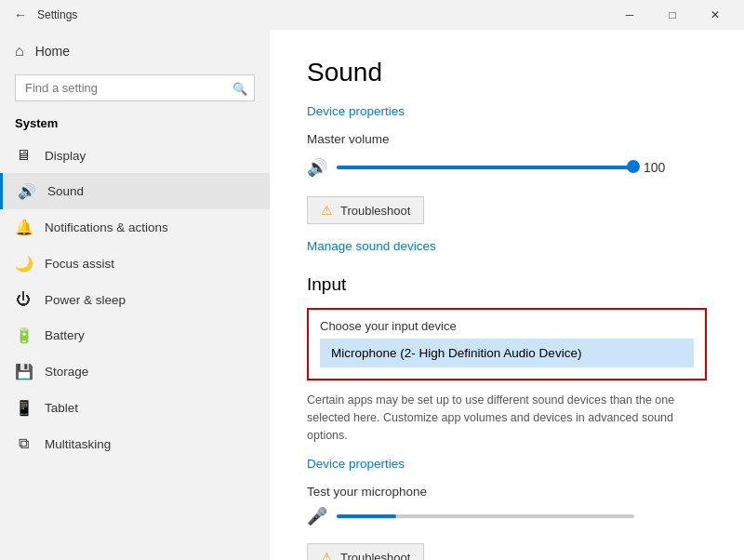  Describe the element at coordinates (135, 51) in the screenshot. I see `sidebar-home: ⌂ Home` at that location.